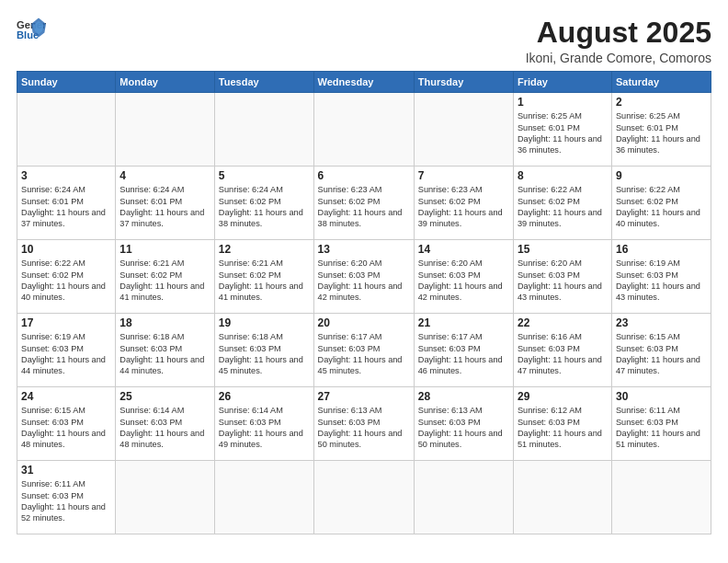 The height and width of the screenshot is (563, 728). What do you see at coordinates (265, 207) in the screenshot?
I see `day-info: Sunrise: 6:24 AM Sunset: 6:02 PM Dayligh…` at bounding box center [265, 207].